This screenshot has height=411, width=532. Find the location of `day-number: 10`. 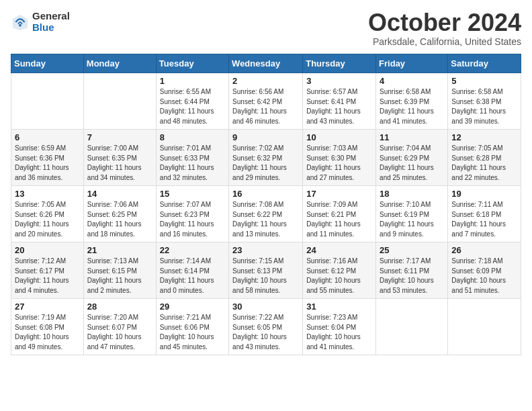

day-number: 10 is located at coordinates (339, 137).